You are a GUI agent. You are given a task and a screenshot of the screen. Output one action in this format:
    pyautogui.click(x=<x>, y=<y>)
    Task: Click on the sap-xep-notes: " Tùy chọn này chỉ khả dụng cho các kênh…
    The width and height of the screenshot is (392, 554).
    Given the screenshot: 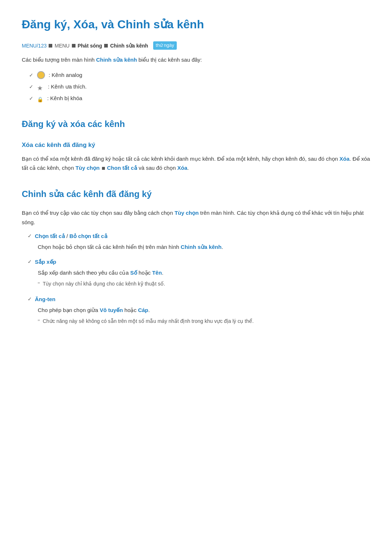 What is the action you would take?
    pyautogui.click(x=204, y=284)
    